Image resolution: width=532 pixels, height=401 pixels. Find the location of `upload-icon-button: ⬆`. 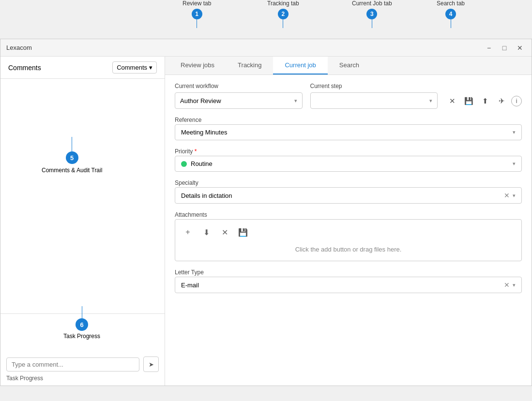

upload-icon-button: ⬆ is located at coordinates (485, 101).